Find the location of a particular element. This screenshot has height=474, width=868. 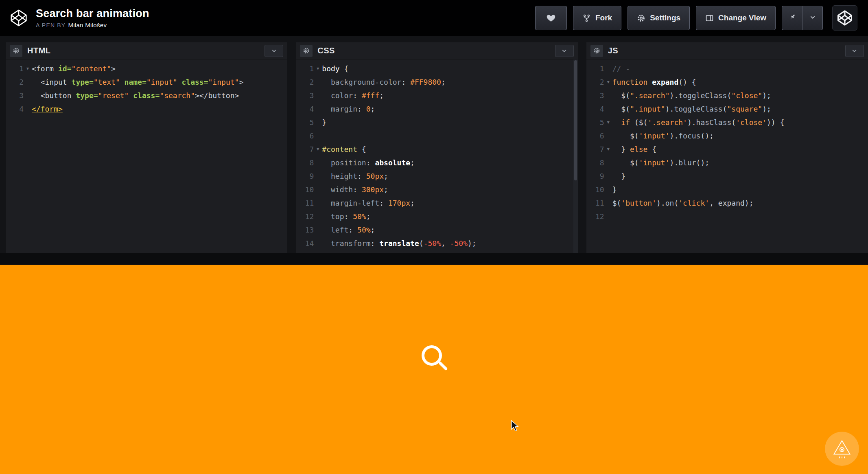

code-line: 7▾ } else { is located at coordinates (727, 149).